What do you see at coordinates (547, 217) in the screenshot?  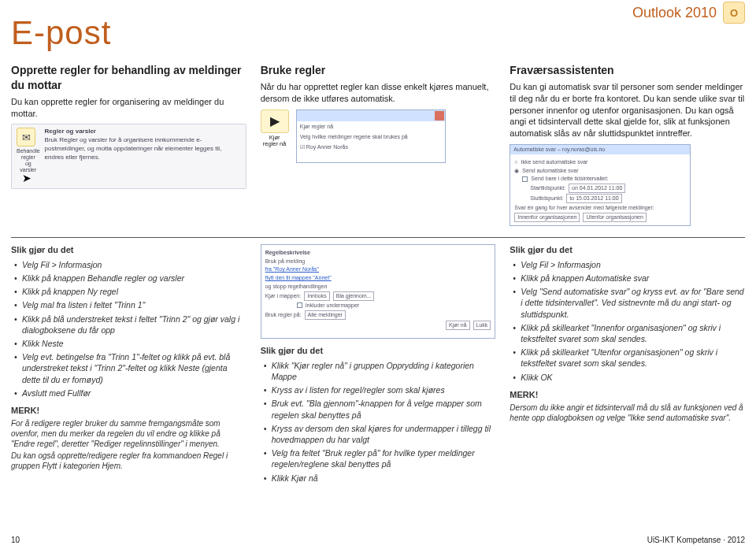 I see `tab-inside: Innenfor organisasjonen` at bounding box center [547, 217].